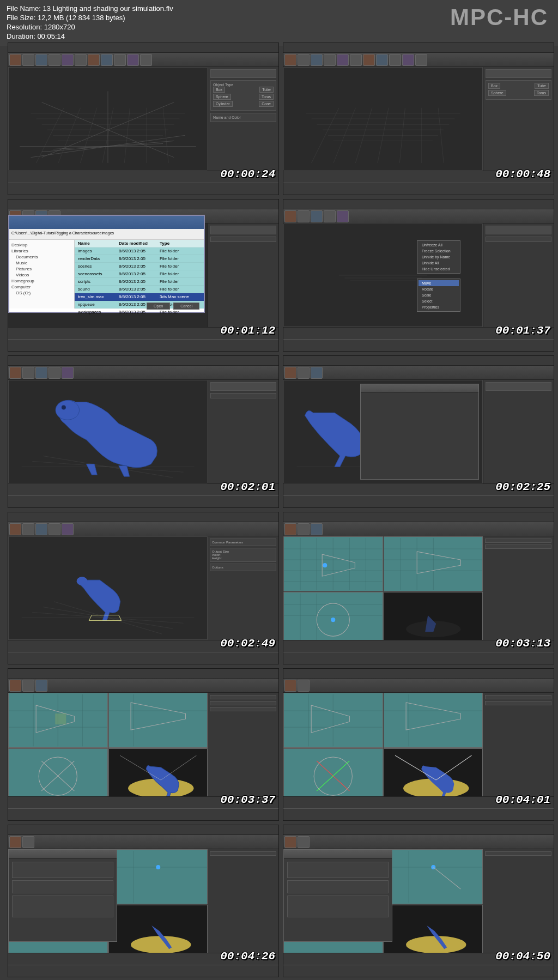 This screenshot has height=980, width=558. Describe the element at coordinates (499, 17) in the screenshot. I see `app-watermark: MPC-HC` at that location.